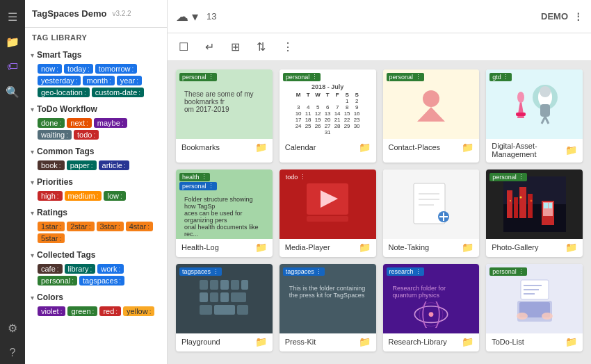 The image size is (591, 364). I want to click on tag-yellow: yellow, so click(139, 311).